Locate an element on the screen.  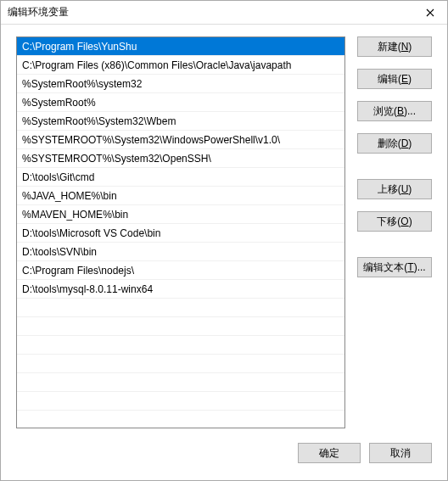
list-item: %SYSTEMROOT%\System32\WindowsPowerShell\… is located at coordinates (181, 140).